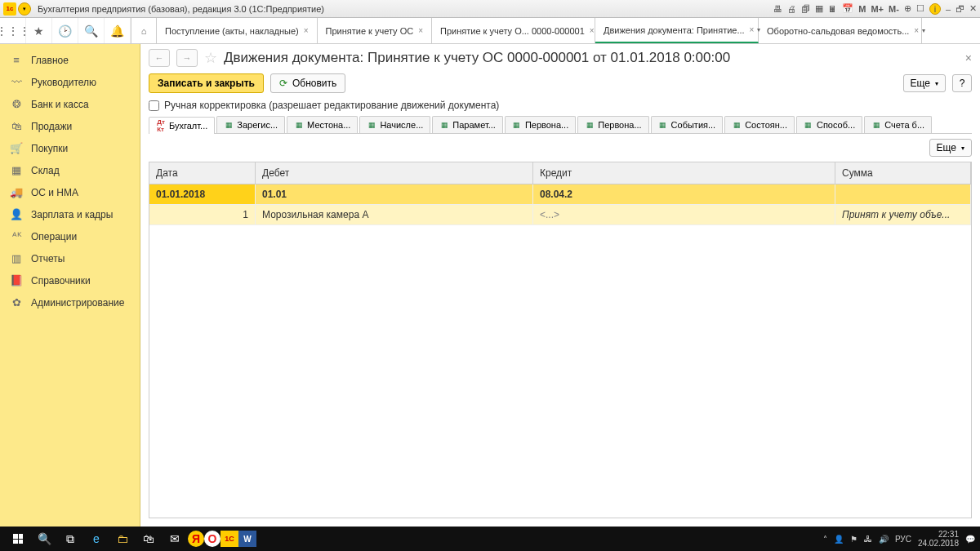  Describe the element at coordinates (893, 9) in the screenshot. I see `memory-mminus: M-` at that location.